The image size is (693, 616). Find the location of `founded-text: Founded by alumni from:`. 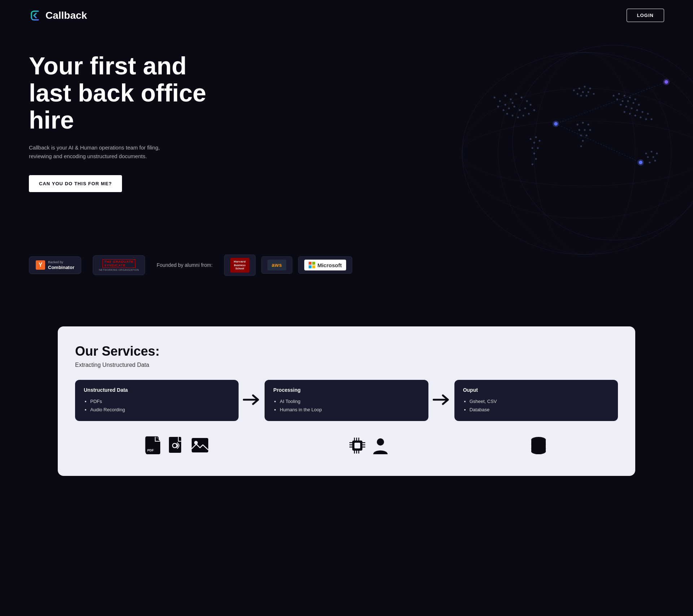

founded-text: Founded by alumni from: is located at coordinates (185, 265).